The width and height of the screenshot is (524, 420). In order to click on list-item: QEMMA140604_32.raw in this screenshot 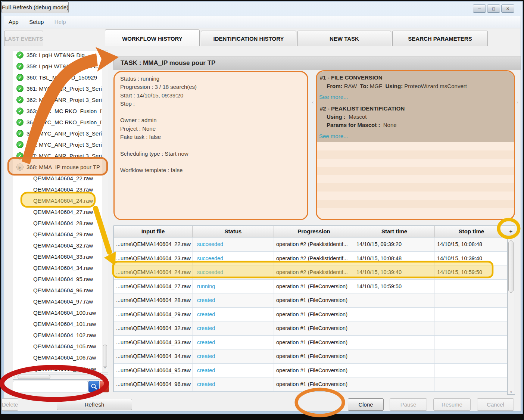, I will do `click(57, 245)`.